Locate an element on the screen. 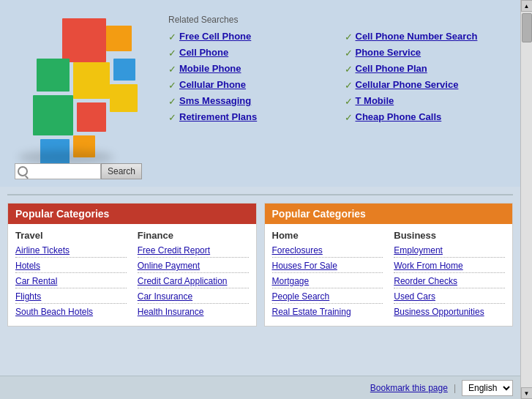  cat-panel-right: Popular Categories HomeForeclosuresHouse… is located at coordinates (389, 265).